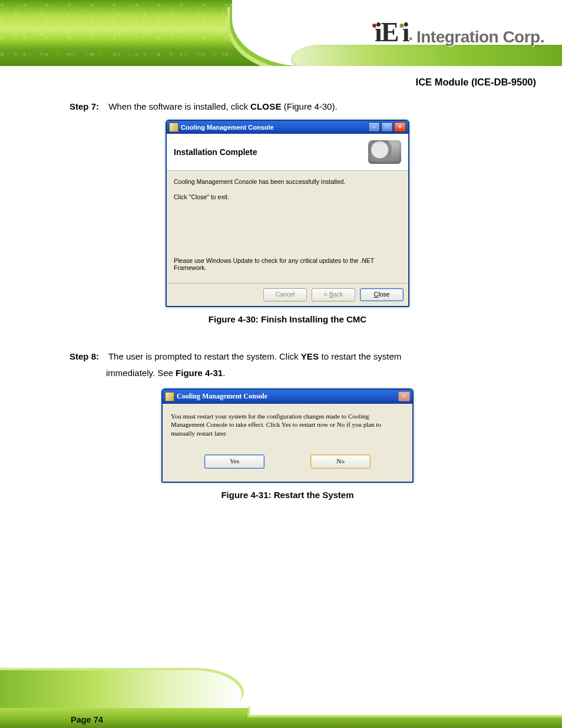 The width and height of the screenshot is (562, 728). Describe the element at coordinates (287, 197) in the screenshot. I see `installer-line-2: Click "Close" to exit.` at that location.